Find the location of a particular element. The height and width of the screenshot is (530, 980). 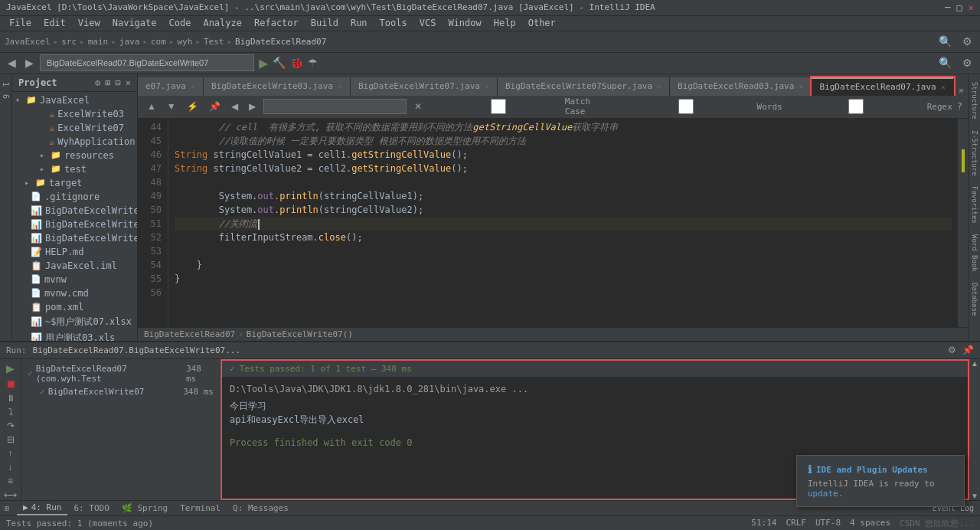

build-button: 🔨 is located at coordinates (279, 63).